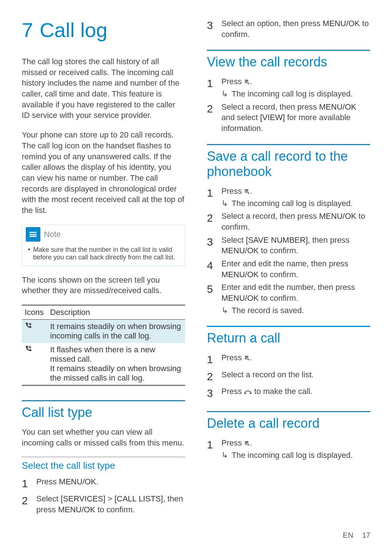 This screenshot has height=554, width=392. What do you see at coordinates (211, 269) in the screenshot?
I see `step-number: 4` at bounding box center [211, 269].